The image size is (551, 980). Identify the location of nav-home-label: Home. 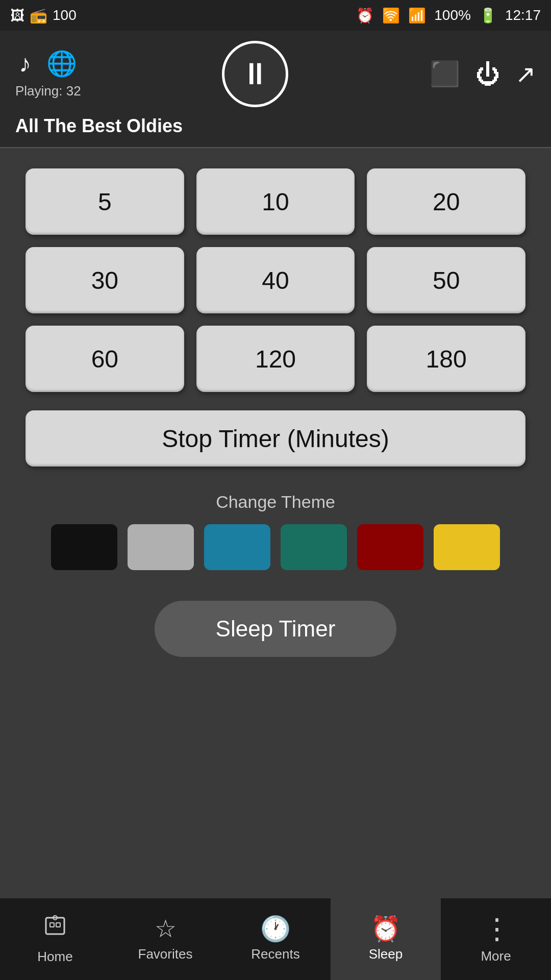
(55, 957).